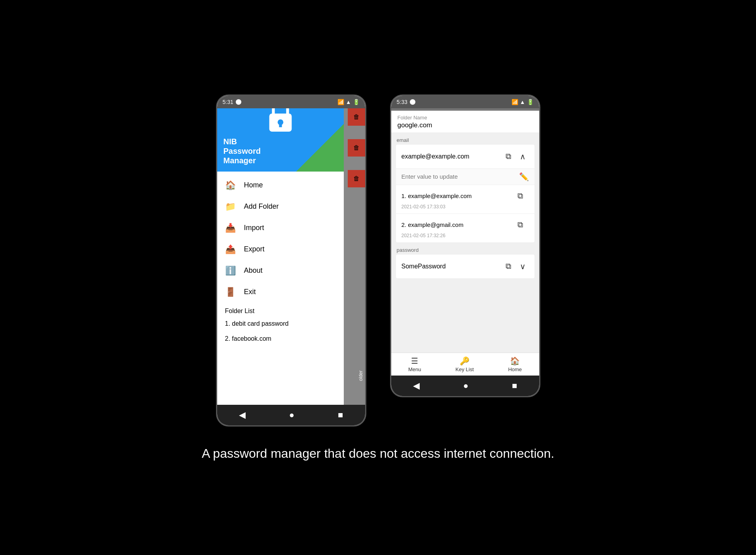  I want to click on phone1-body: 🗑 🗑 🗑 older, so click(291, 257).